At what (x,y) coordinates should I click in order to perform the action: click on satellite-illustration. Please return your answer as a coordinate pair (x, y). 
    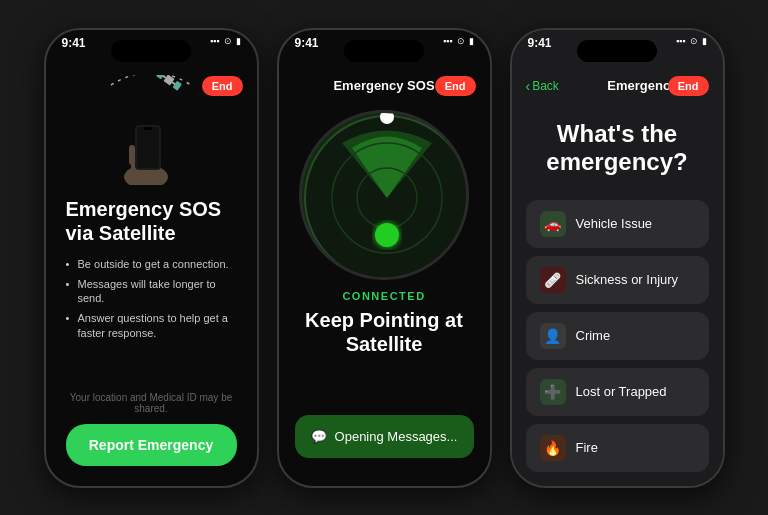
    Looking at the image, I should click on (151, 130).